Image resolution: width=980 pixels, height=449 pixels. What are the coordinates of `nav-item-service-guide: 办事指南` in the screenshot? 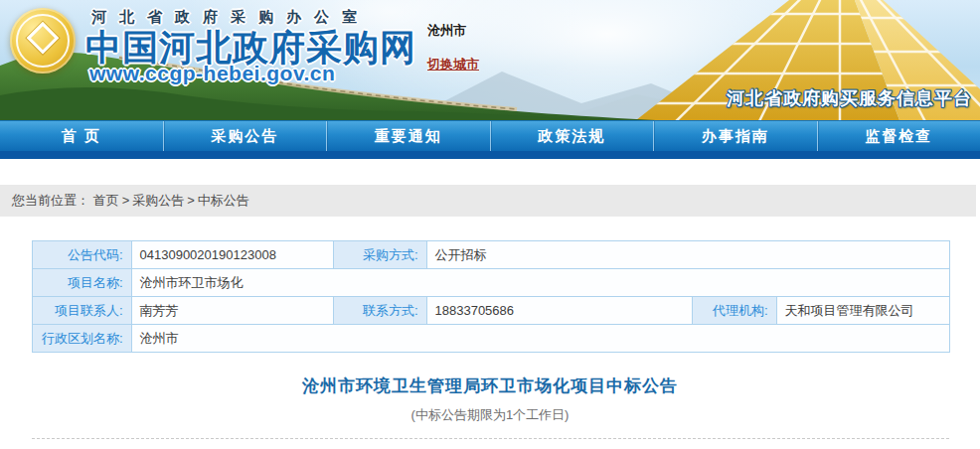 It's located at (735, 136).